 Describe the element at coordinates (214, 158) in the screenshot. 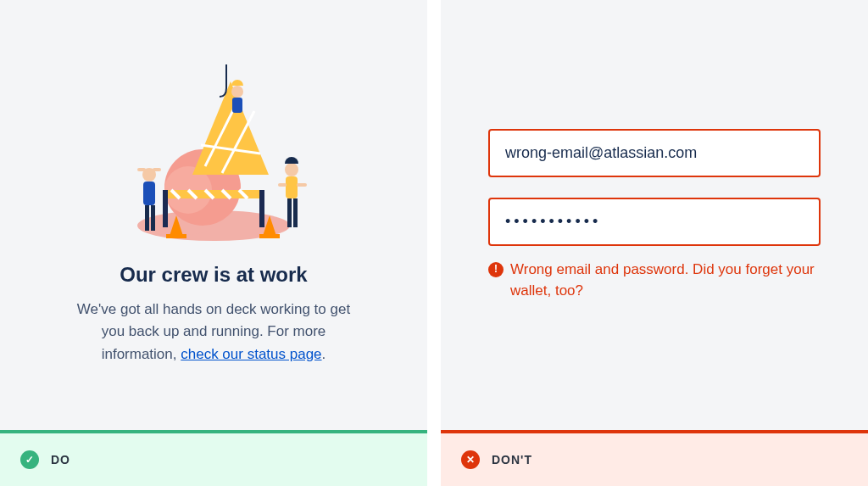

I see `crew-illustration` at that location.